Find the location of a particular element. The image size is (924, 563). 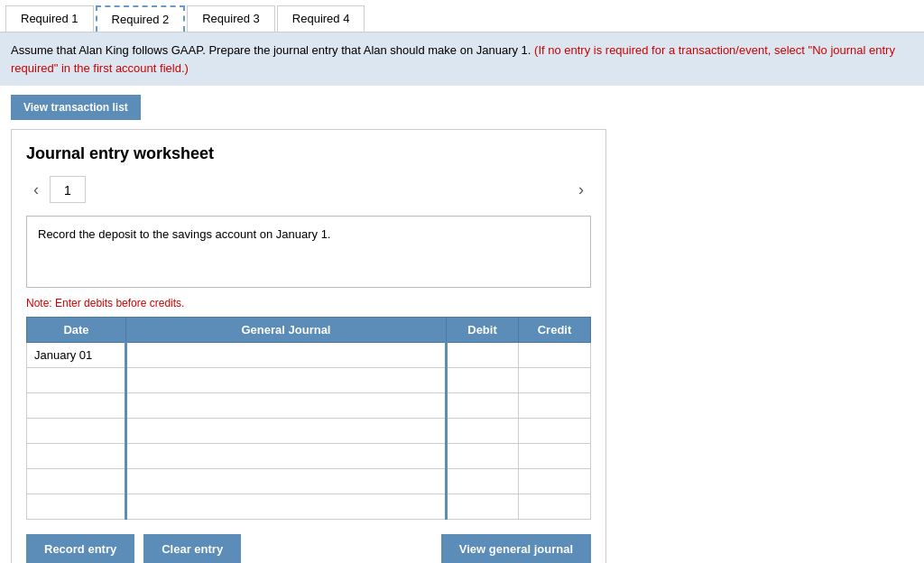

note-text: Note: Enter debits before credits. is located at coordinates (309, 303).